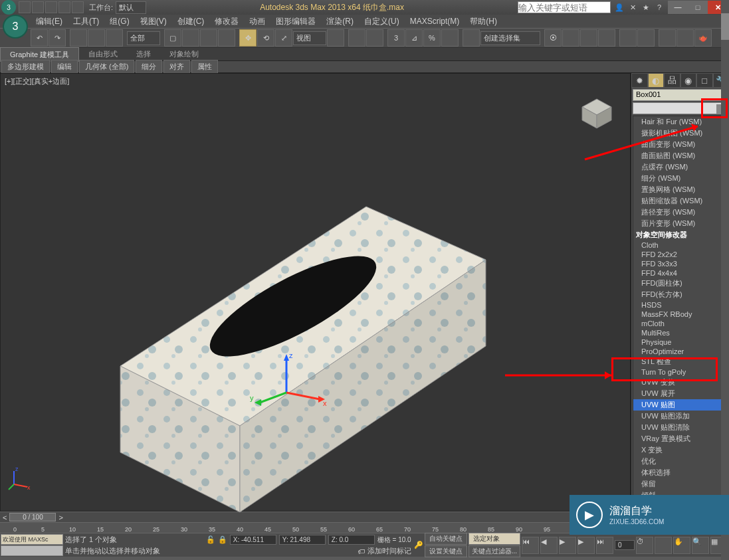 The width and height of the screenshot is (729, 560). Describe the element at coordinates (253, 539) in the screenshot. I see `x-coord-field: X: -40.511` at that location.